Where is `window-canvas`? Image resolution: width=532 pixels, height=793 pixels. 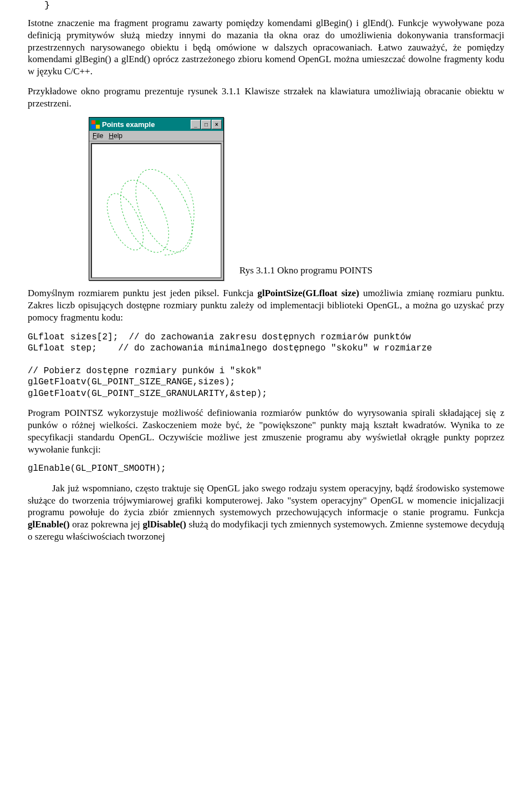
window-canvas is located at coordinates (156, 211).